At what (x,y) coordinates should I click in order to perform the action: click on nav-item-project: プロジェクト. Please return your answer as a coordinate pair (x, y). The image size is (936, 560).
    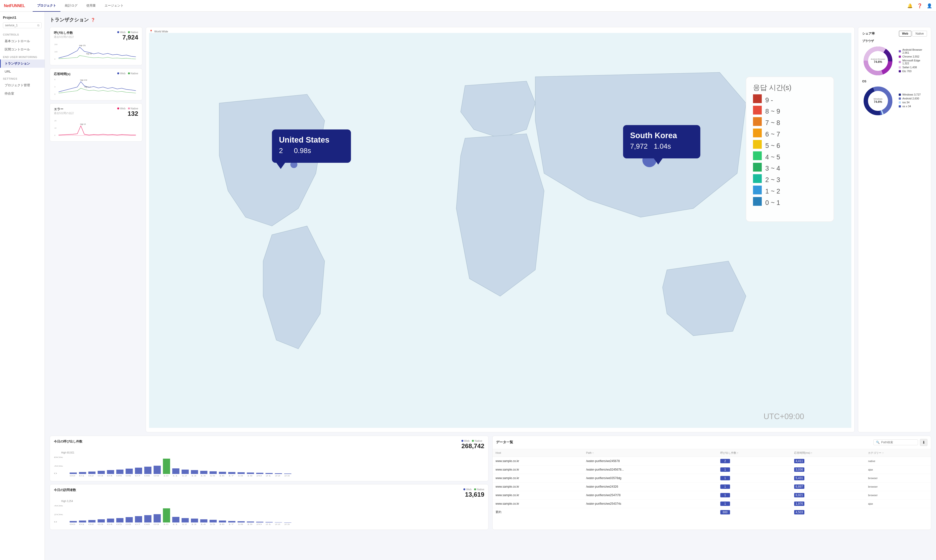
    Looking at the image, I should click on (47, 6).